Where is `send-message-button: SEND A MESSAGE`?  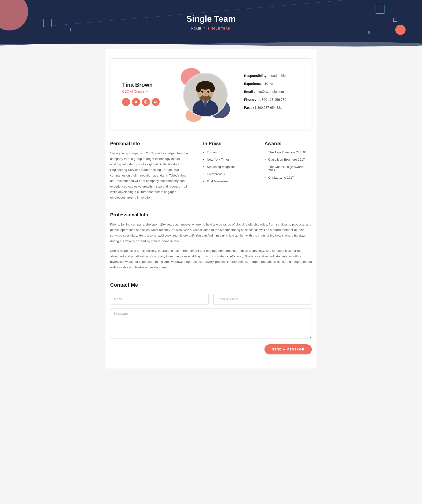
send-message-button: SEND A MESSAGE is located at coordinates (288, 349).